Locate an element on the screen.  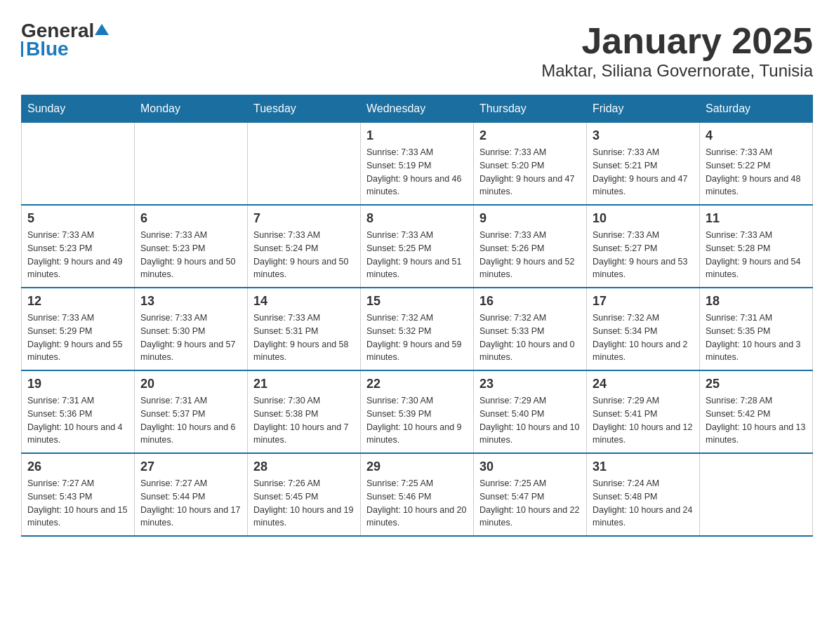
calendar-day-cell: 22Sunrise: 7:30 AMSunset: 5:39 PMDayligh… is located at coordinates (417, 412).